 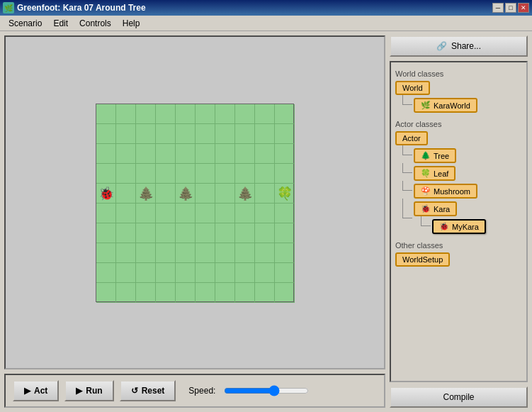 I want to click on actor-classes-label: Actor classes, so click(x=459, y=124).